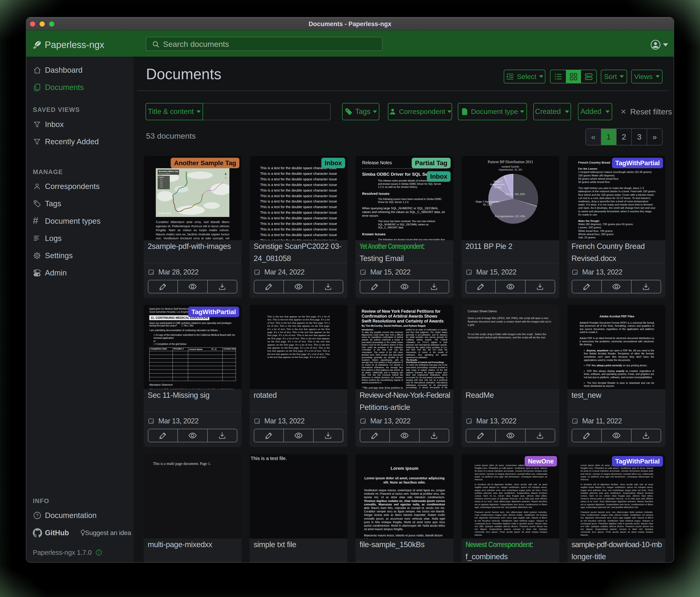 This screenshot has width=700, height=597. What do you see at coordinates (226, 178) in the screenshot?
I see `svg-text: N` at bounding box center [226, 178].